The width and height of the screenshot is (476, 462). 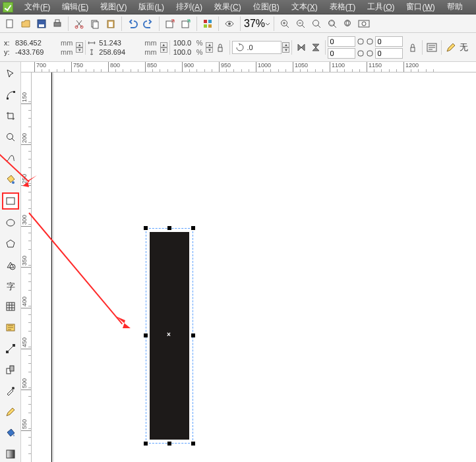 I want to click on zoom-all-button, so click(x=332, y=24).